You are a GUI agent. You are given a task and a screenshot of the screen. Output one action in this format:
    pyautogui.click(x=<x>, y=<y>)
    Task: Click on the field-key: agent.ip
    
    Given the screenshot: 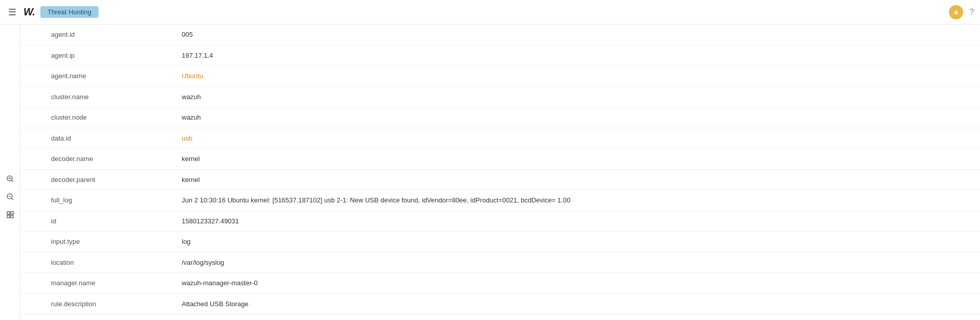 What is the action you would take?
    pyautogui.click(x=97, y=55)
    